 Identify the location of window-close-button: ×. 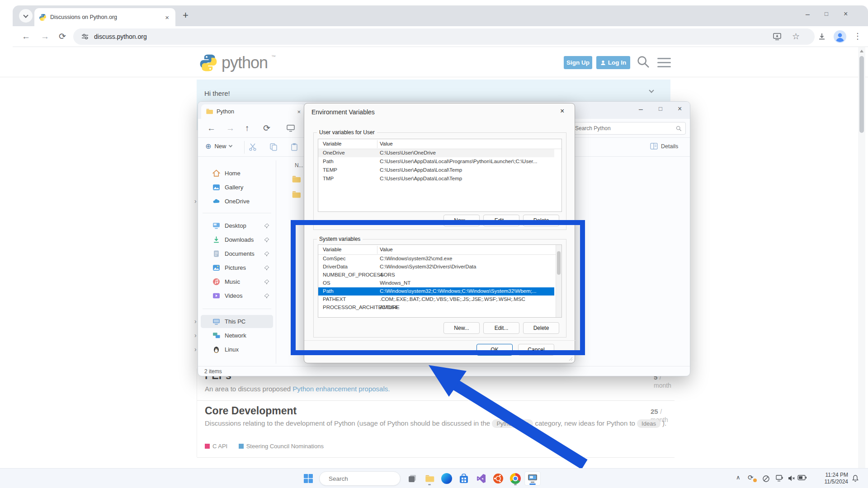
(845, 14).